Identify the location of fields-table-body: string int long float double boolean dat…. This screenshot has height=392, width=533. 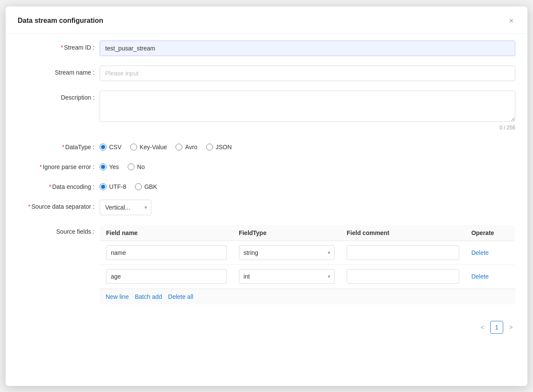
(308, 264).